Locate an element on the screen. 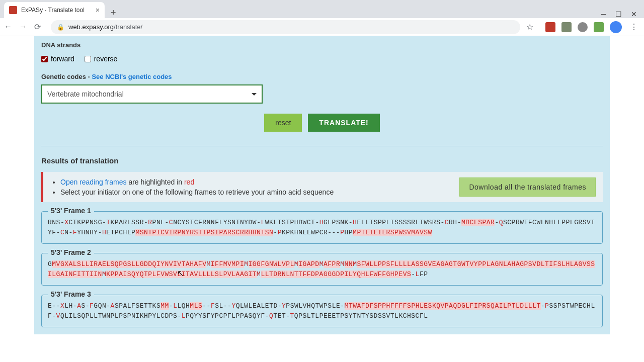  ncbi-link: See NCBI's genetic codes is located at coordinates (132, 76).